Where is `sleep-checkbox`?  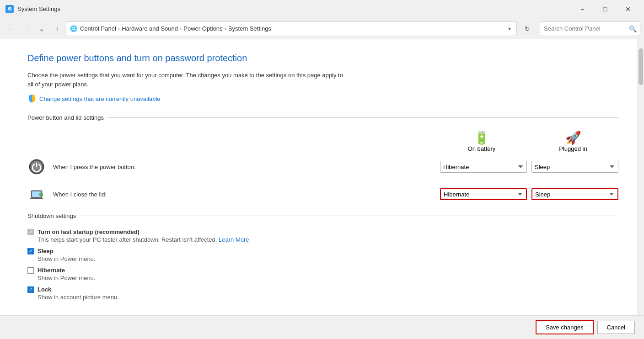 sleep-checkbox is located at coordinates (31, 251).